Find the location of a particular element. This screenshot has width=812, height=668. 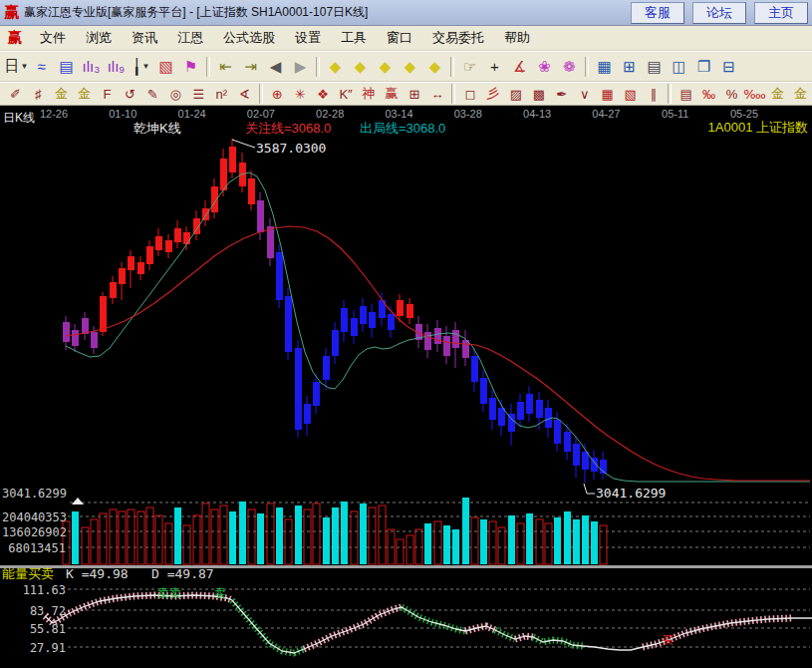

titlebar-button-2: 论坛 is located at coordinates (719, 13).